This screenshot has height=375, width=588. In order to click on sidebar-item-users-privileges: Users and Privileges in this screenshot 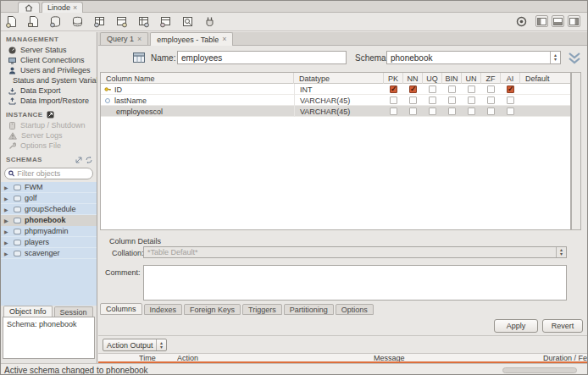, I will do `click(49, 70)`.